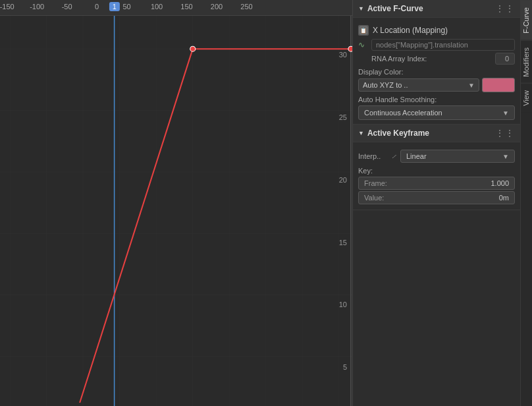 This screenshot has width=532, height=406. Describe the element at coordinates (526, 203) in the screenshot. I see `side-tabs: F-Curve Modifiers View` at that location.